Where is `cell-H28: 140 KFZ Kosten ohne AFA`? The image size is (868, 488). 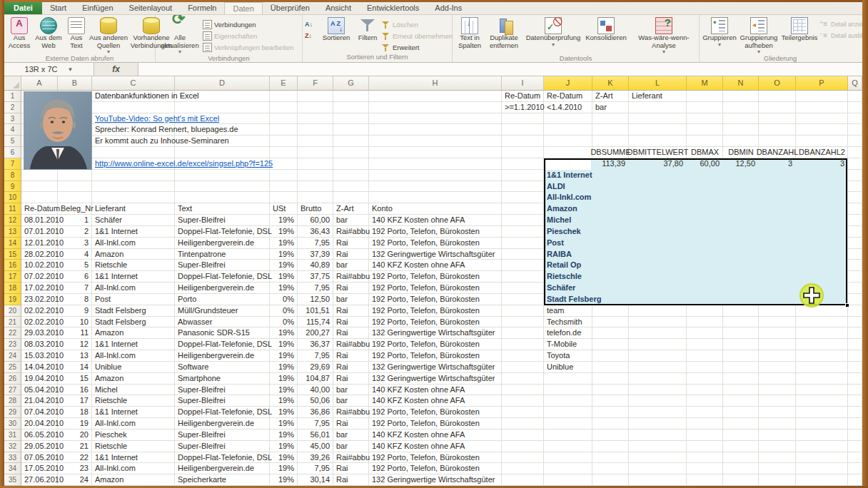
cell-H28: 140 KFZ Kosten ohne AFA is located at coordinates (418, 401).